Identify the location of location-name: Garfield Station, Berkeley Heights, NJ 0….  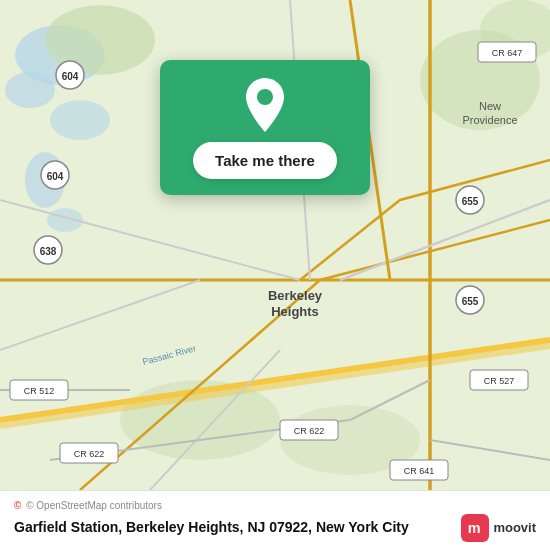
(212, 527).